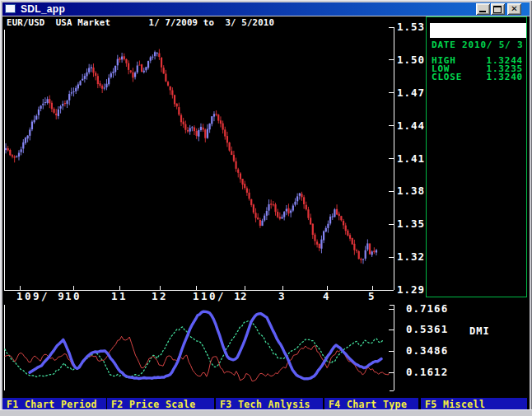 This screenshot has height=416, width=532. I want to click on minimize-button, so click(483, 9).